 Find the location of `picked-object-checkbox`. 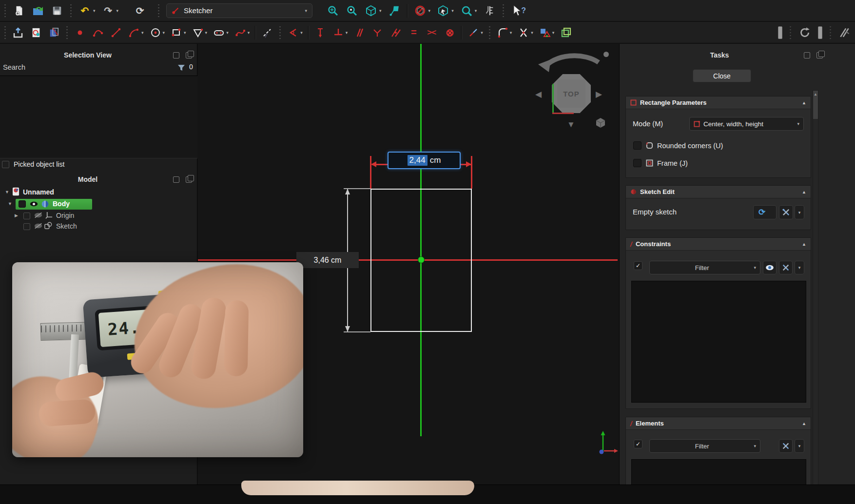

picked-object-checkbox is located at coordinates (6, 165).